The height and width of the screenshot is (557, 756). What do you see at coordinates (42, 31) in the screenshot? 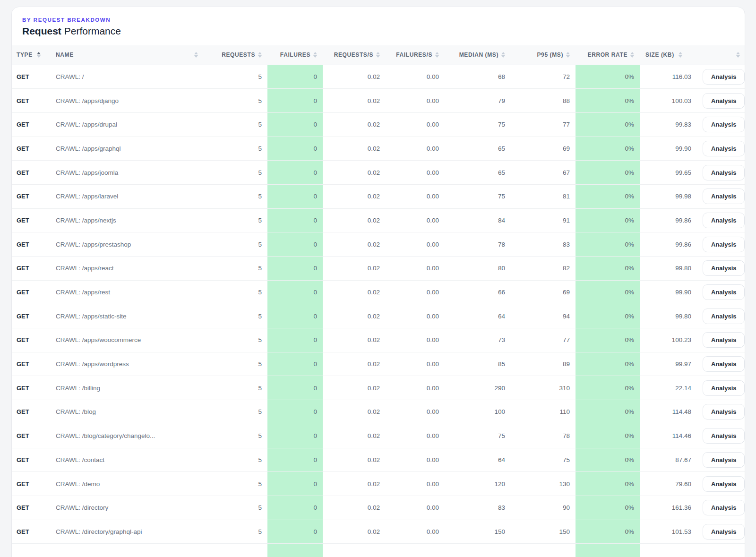
I see `page-title-bold: Request` at bounding box center [42, 31].